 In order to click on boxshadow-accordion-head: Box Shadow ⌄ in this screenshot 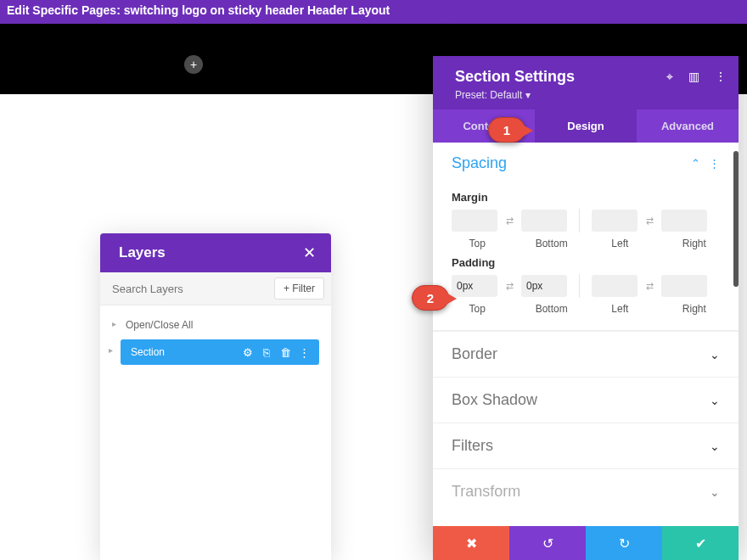, I will do `click(586, 400)`.